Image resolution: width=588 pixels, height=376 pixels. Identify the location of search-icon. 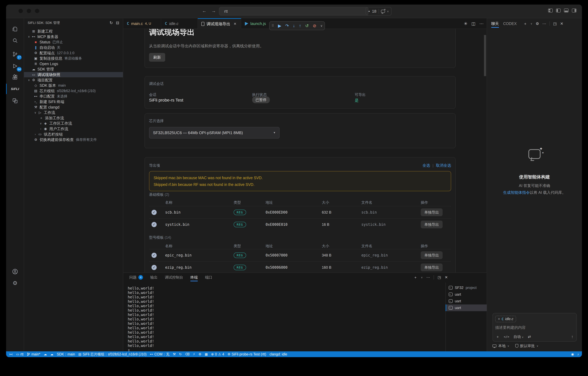
(15, 41).